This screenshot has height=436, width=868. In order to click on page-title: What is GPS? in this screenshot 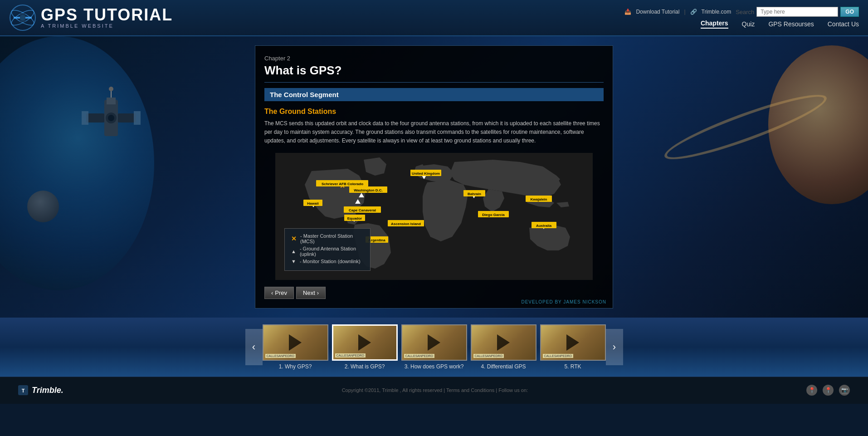, I will do `click(434, 73)`.